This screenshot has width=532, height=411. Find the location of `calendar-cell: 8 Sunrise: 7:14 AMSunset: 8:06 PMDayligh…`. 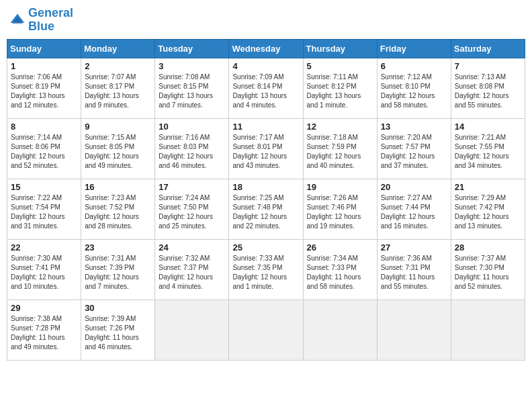

calendar-cell: 8 Sunrise: 7:14 AMSunset: 8:06 PMDayligh… is located at coordinates (44, 148).